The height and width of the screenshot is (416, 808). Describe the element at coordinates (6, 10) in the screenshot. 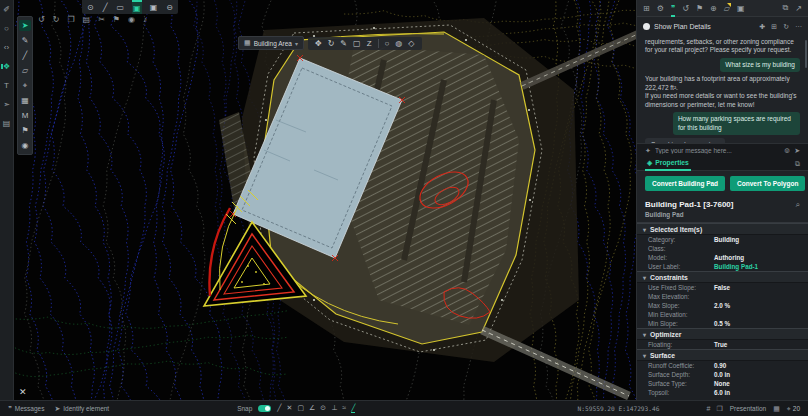

I see `annotate-pen-icon: ✐` at that location.